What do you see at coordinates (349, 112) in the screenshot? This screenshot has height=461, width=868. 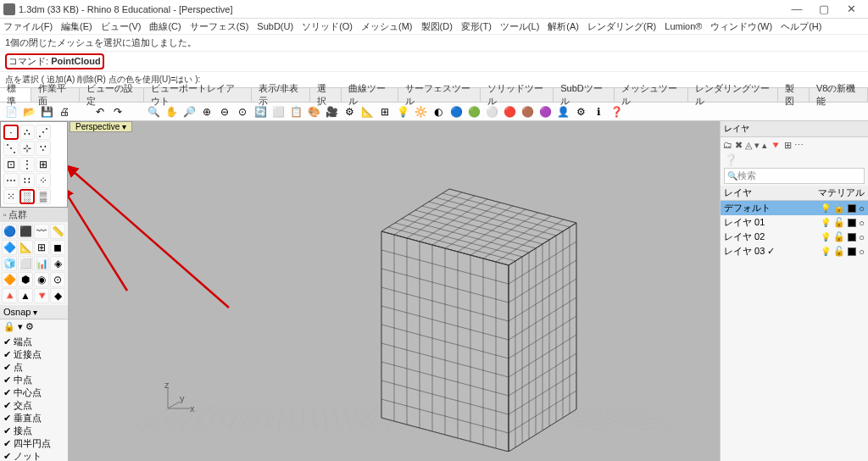 I see `toolbar-button: ⚙` at bounding box center [349, 112].